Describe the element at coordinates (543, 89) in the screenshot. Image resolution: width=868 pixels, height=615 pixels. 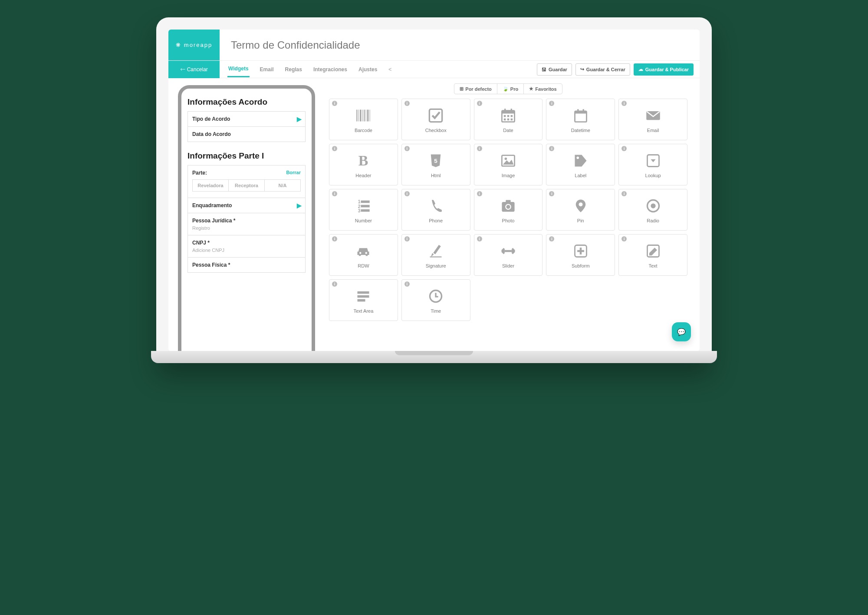
I see `filter-favoritos: ★ Favoritos` at that location.